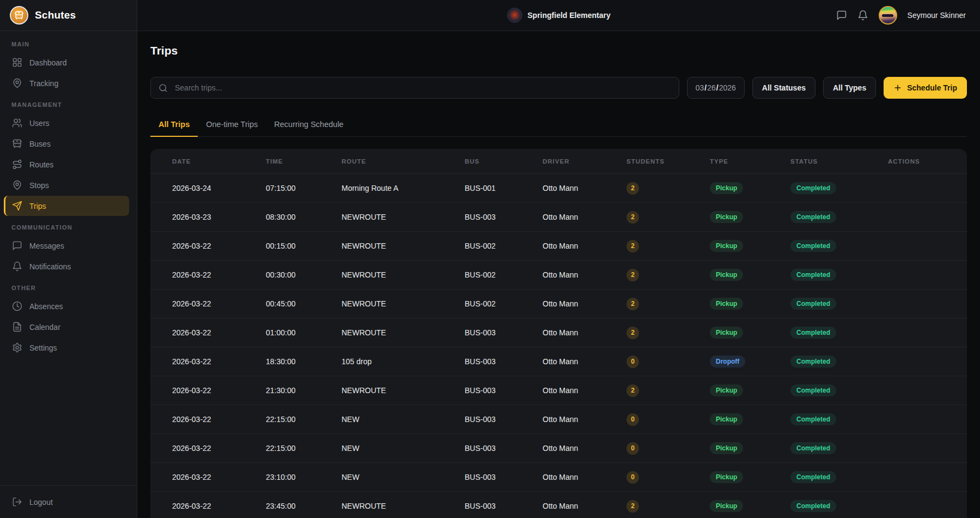  Describe the element at coordinates (232, 125) in the screenshot. I see `tab-one-time-trips: One-time Trips` at that location.